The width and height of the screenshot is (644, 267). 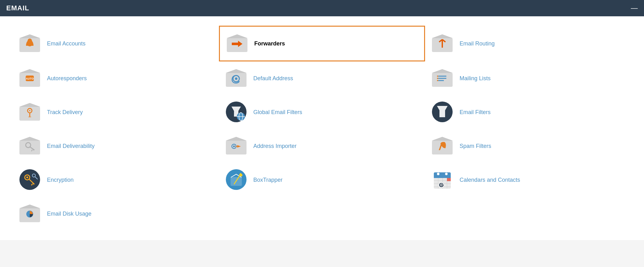 I want to click on forwarders-icon, so click(x=237, y=44).